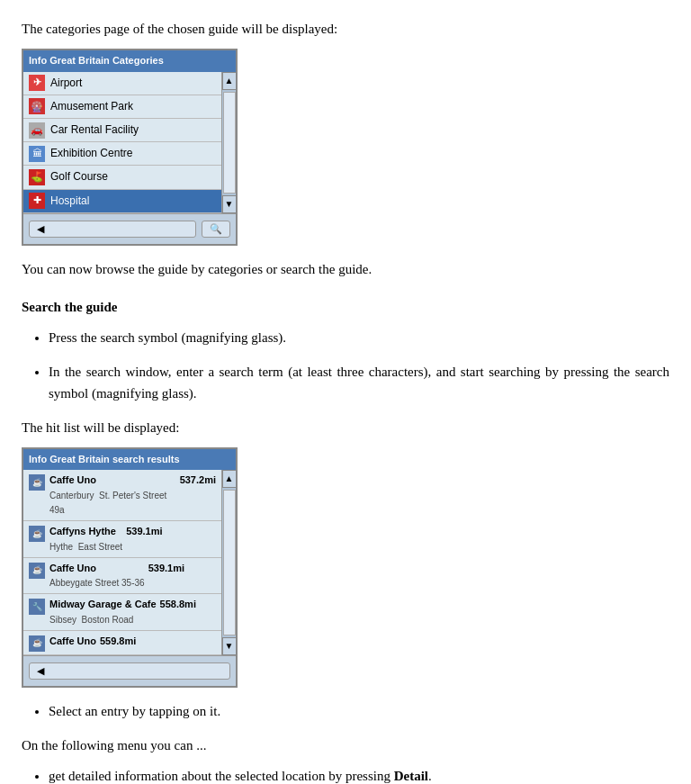  Describe the element at coordinates (346, 307) in the screenshot. I see `search-heading: Search the guide` at that location.